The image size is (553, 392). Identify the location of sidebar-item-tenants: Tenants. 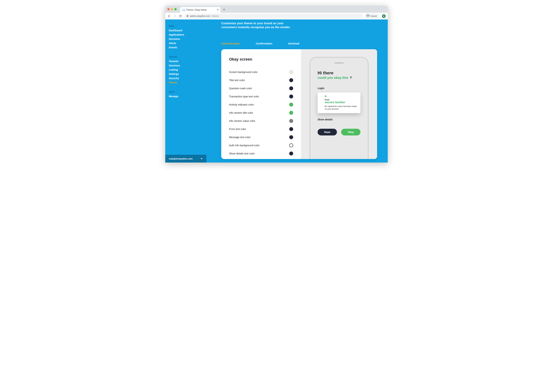
(186, 61).